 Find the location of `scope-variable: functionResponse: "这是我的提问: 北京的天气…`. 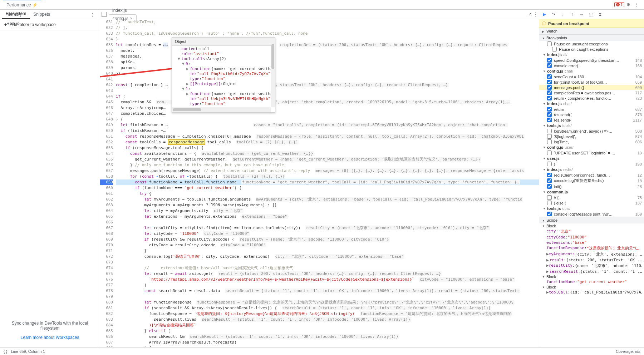

scope-variable: functionResponse: "这是我的提问: 北京的天气… is located at coordinates (591, 248).